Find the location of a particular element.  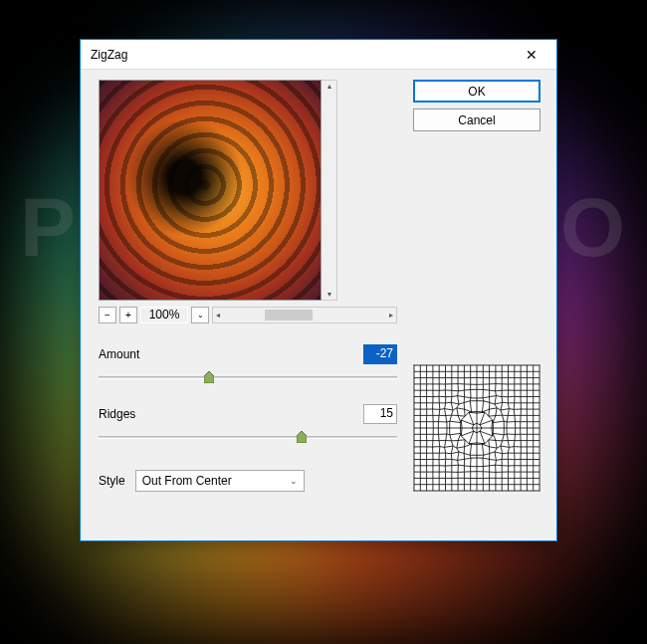

zoom-out-button: − is located at coordinates (108, 315).